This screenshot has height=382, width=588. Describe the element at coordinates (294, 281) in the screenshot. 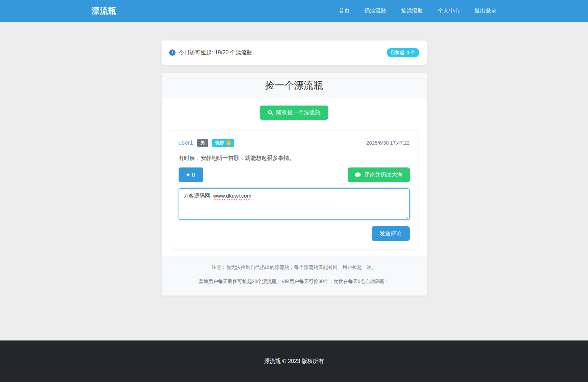

I see `note-line: 普通用户每天最多可捡起20个漂流瓶，VIP用户每天可捡30个，次数在每天0点自动…` at that location.